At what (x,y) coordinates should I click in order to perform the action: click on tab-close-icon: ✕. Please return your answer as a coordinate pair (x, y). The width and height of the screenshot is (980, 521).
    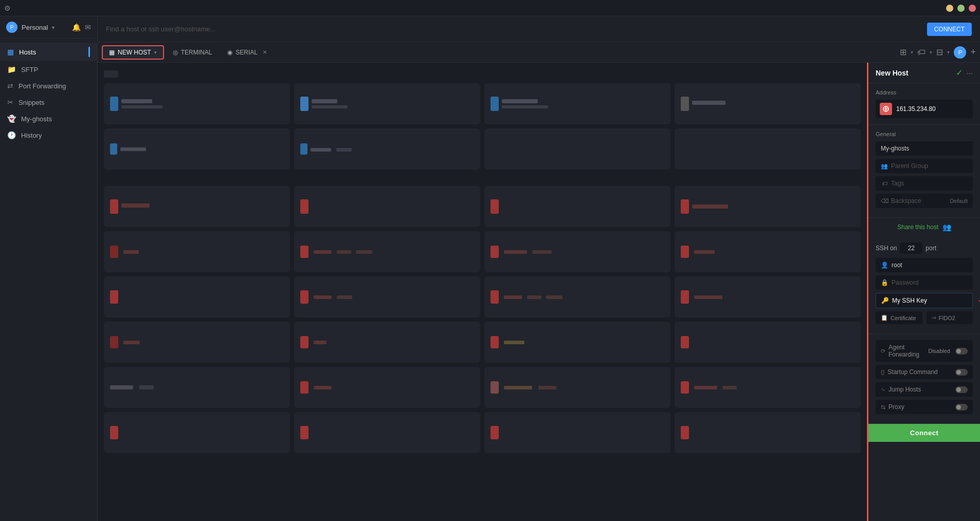
    Looking at the image, I should click on (265, 52).